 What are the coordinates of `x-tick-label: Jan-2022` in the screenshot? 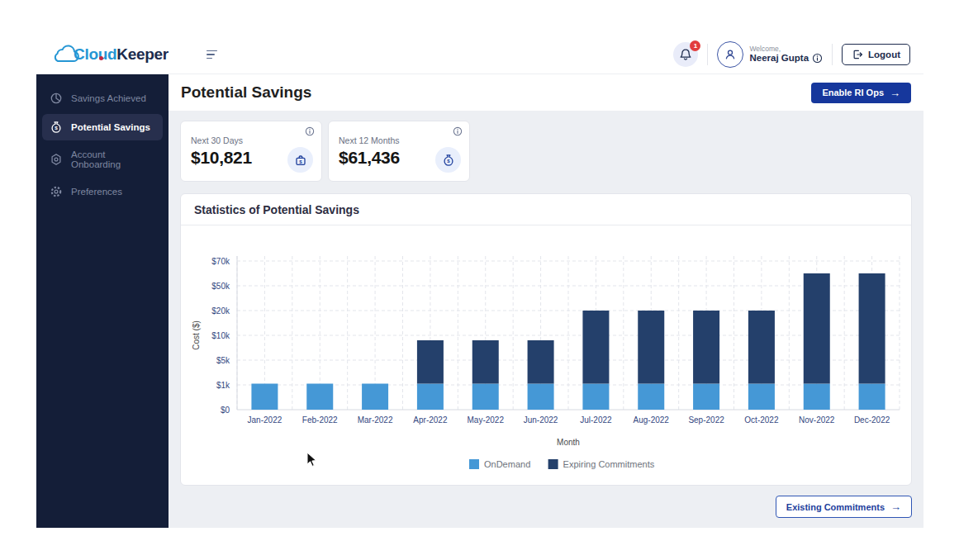 It's located at (265, 420).